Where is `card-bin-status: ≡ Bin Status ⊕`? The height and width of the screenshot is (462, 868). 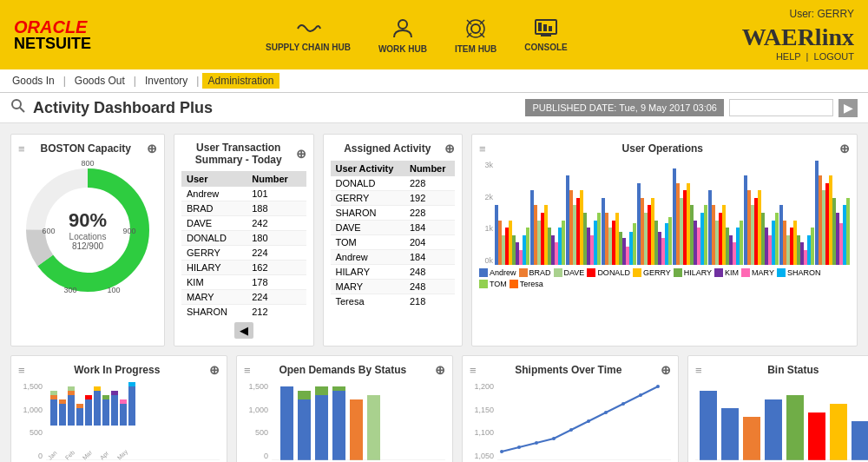
card-bin-status: ≡ Bin Status ⊕ is located at coordinates (778, 408).